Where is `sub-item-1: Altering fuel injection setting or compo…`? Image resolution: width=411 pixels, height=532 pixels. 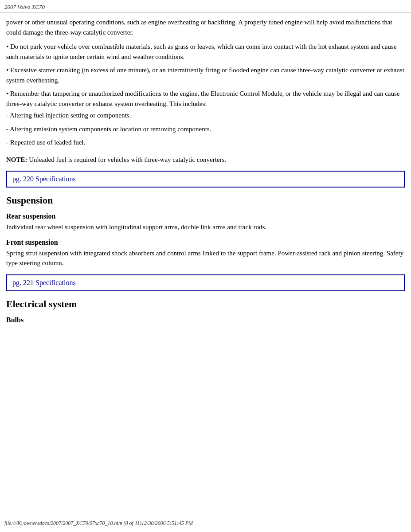 sub-item-1: Altering fuel injection setting or compo… is located at coordinates (206, 115).